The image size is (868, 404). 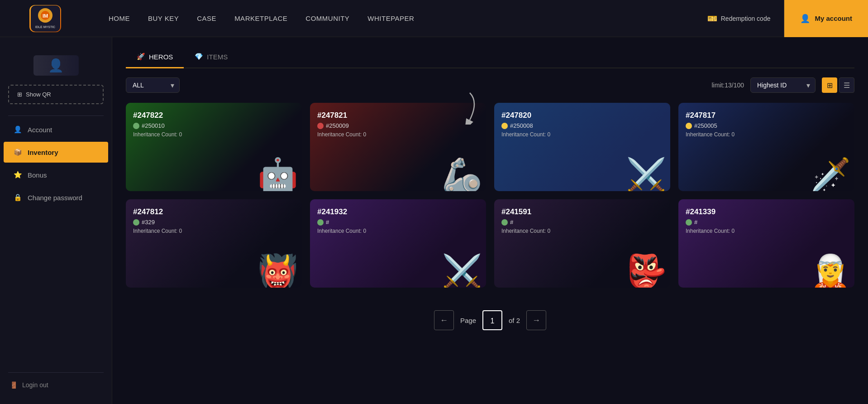 I want to click on sidebar-item-account: 👤 Account, so click(x=56, y=130).